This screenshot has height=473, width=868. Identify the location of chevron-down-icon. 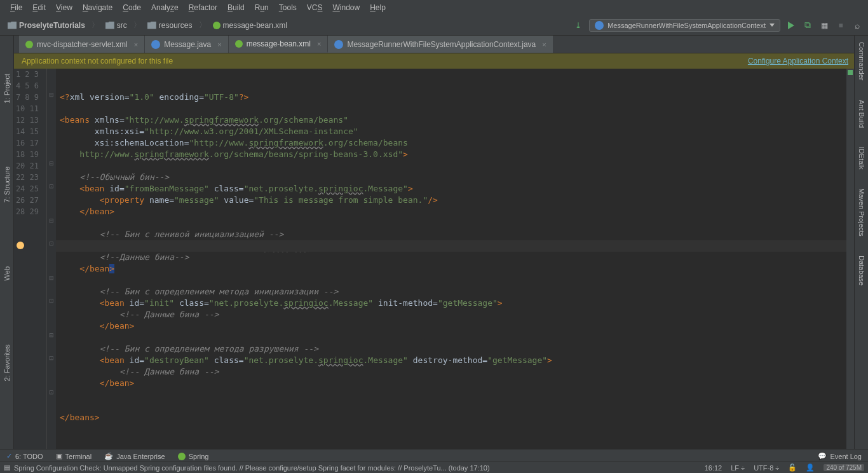
(772, 25).